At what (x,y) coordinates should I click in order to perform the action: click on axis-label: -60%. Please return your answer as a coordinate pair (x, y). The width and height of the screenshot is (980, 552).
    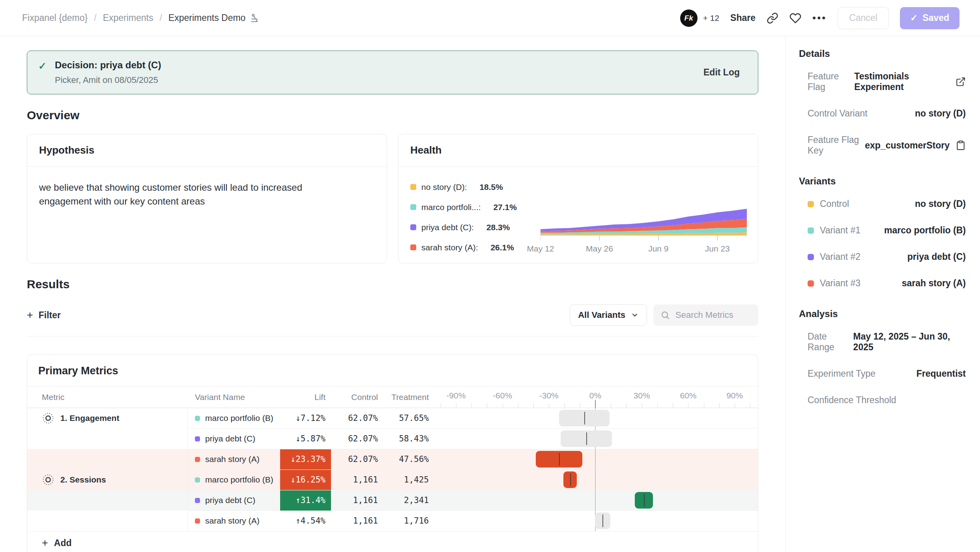
    Looking at the image, I should click on (503, 396).